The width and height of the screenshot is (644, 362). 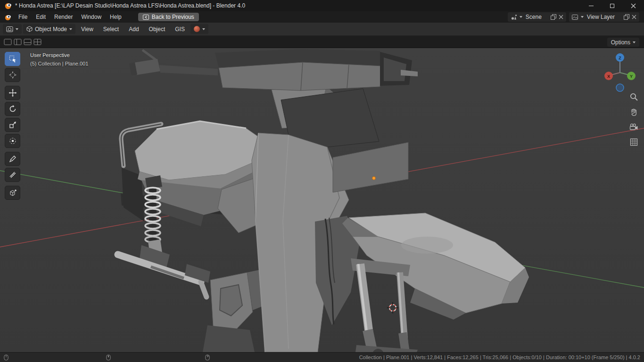 I want to click on mouse-left-icon, so click(x=6, y=357).